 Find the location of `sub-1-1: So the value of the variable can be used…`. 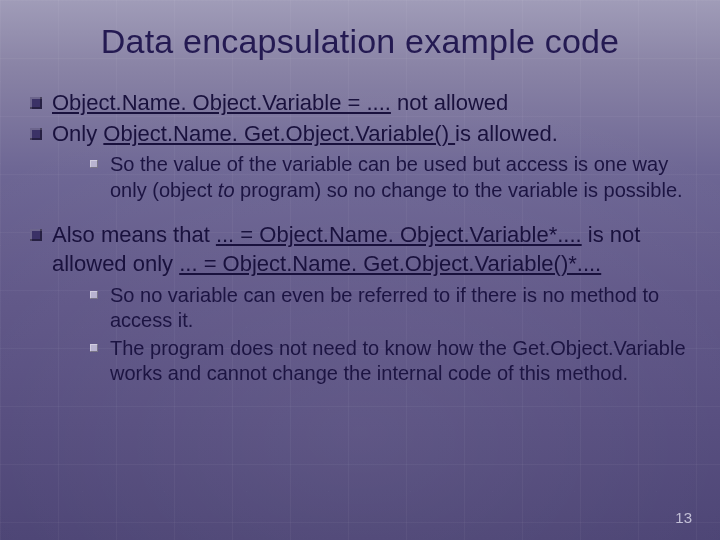

sub-1-1: So the value of the variable can be used… is located at coordinates (390, 178).